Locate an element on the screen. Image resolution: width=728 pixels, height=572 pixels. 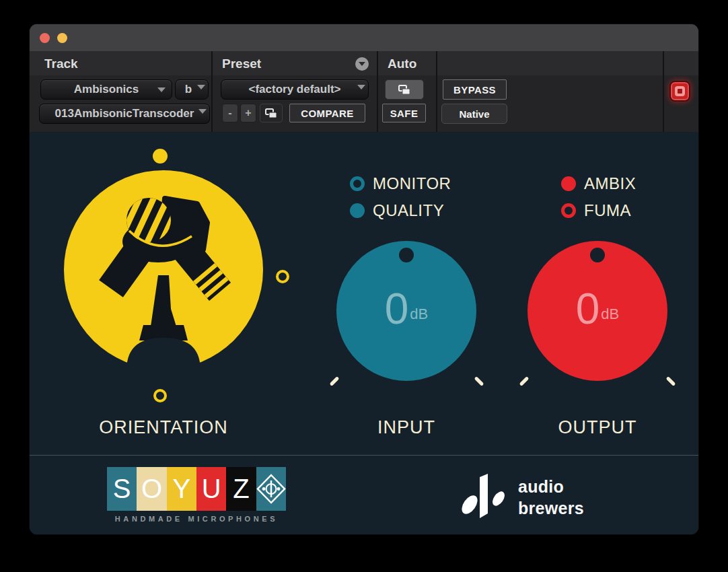
brand-line: audio is located at coordinates (551, 487).